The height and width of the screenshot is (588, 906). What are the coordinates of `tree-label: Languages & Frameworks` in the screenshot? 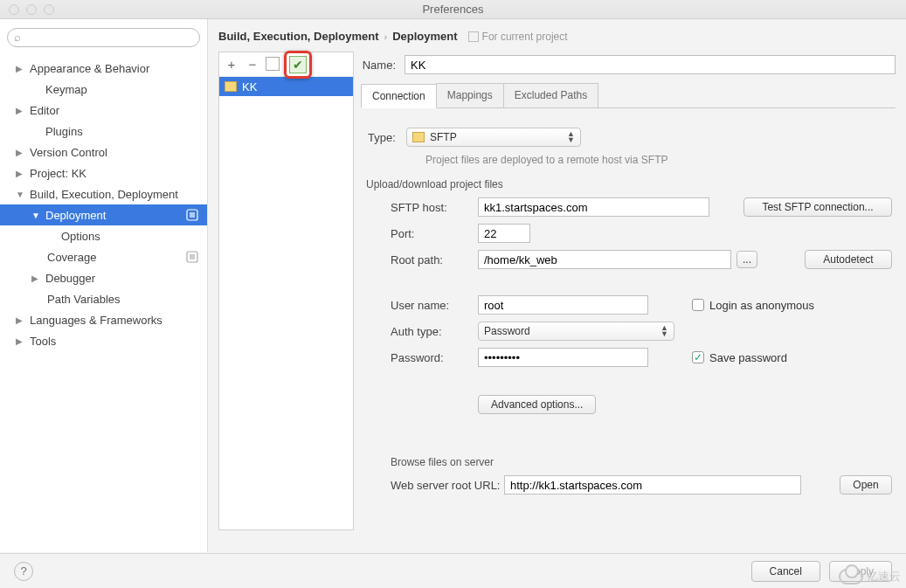 It's located at (96, 320).